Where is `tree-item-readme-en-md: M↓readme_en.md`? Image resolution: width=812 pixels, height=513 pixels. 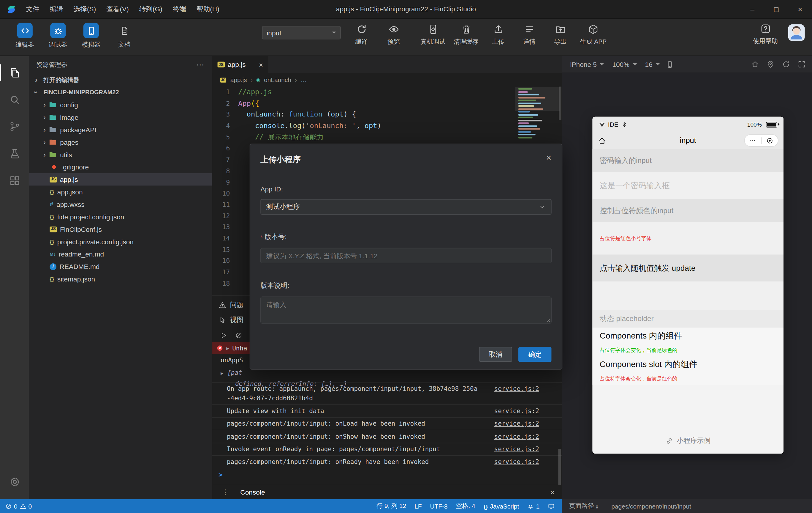 tree-item-readme-en-md: M↓readme_en.md is located at coordinates (121, 254).